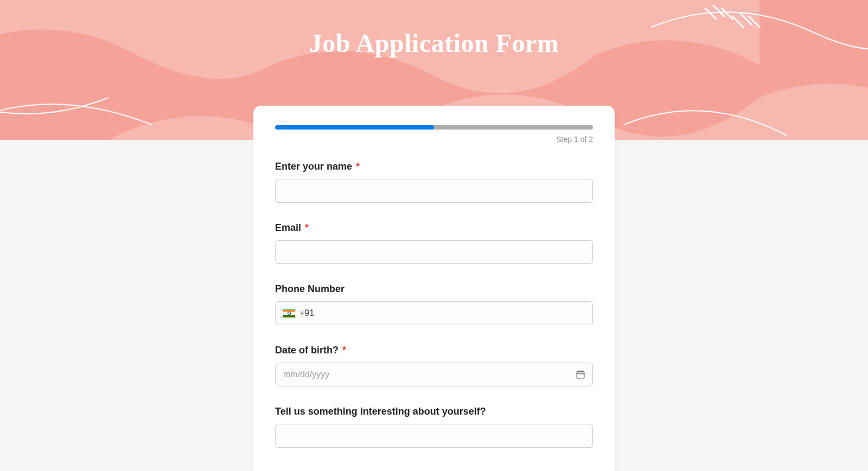 The width and height of the screenshot is (868, 471). I want to click on phone-input, so click(449, 313).